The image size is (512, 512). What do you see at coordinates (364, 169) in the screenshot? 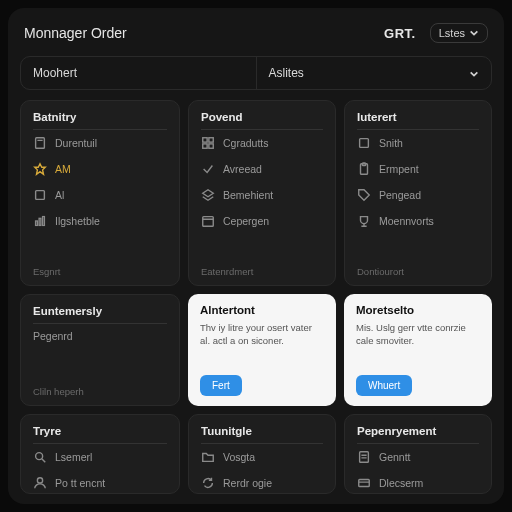
I see `clipboard-icon` at bounding box center [364, 169].